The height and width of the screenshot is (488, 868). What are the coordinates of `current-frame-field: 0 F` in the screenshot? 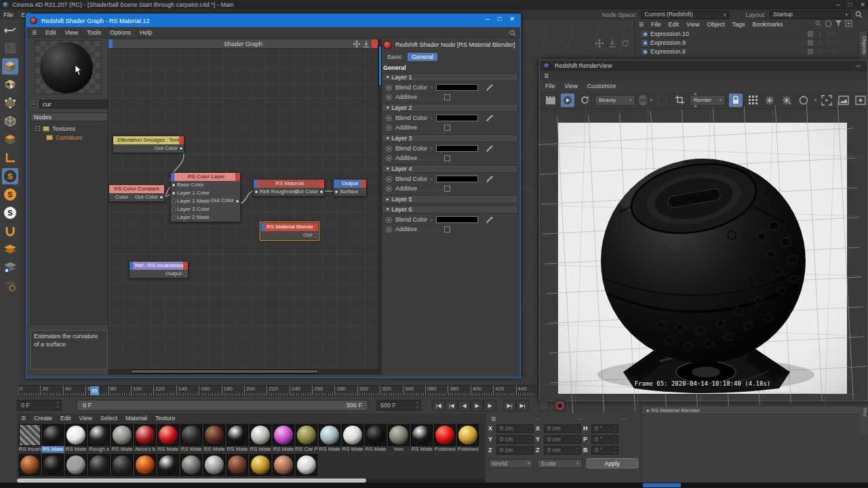 It's located at (39, 405).